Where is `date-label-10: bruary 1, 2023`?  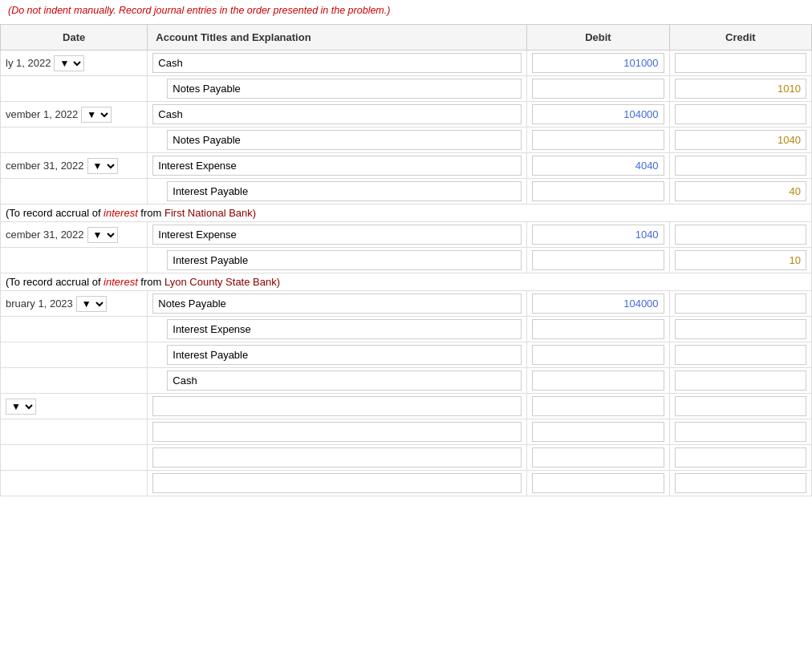
date-label-10: bruary 1, 2023 is located at coordinates (39, 303).